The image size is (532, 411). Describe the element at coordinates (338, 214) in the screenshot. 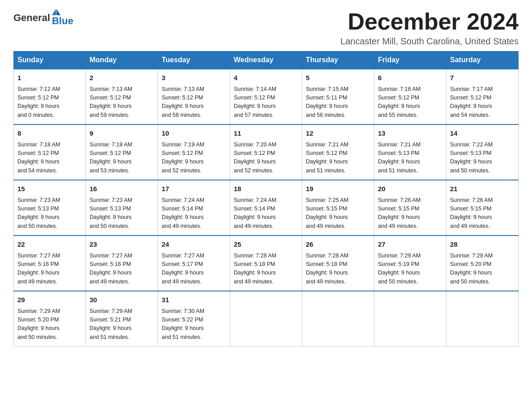

I see `day-info: Sunrise: 7:25 AMSunset: 5:15 PMDaylight:…` at that location.